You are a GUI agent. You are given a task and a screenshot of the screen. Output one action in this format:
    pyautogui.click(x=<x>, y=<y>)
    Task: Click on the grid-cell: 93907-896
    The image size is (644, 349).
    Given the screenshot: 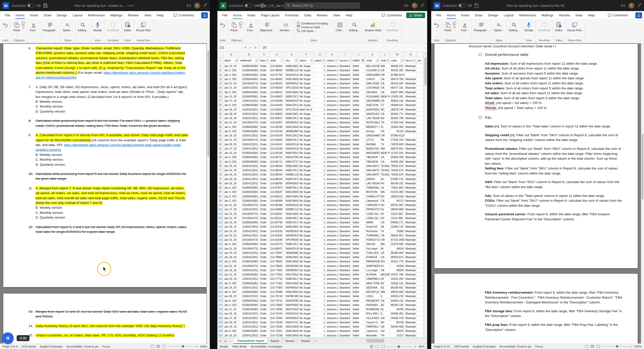 What is the action you would take?
    pyautogui.click(x=397, y=92)
    